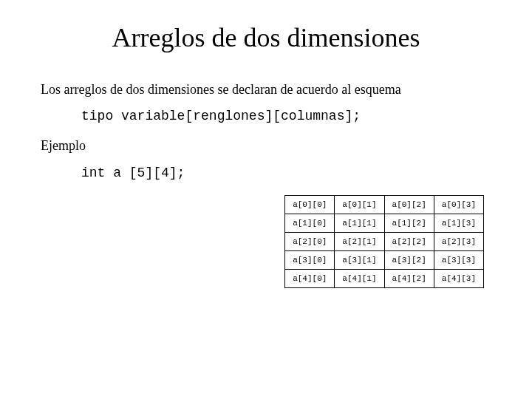 This screenshot has width=532, height=399. What do you see at coordinates (287, 116) in the screenshot?
I see `syntax-code: tipo variable[renglones][columnas];` at bounding box center [287, 116].